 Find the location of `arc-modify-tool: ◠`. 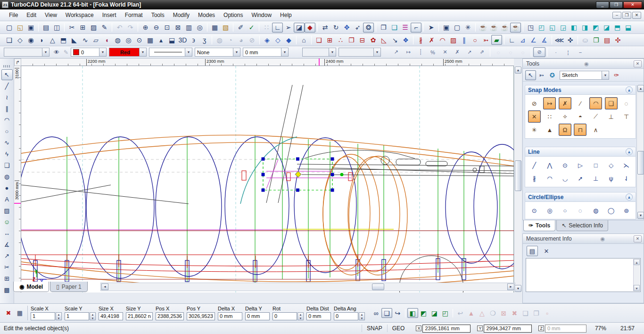

arc-modify-tool: ◠ is located at coordinates (442, 40).